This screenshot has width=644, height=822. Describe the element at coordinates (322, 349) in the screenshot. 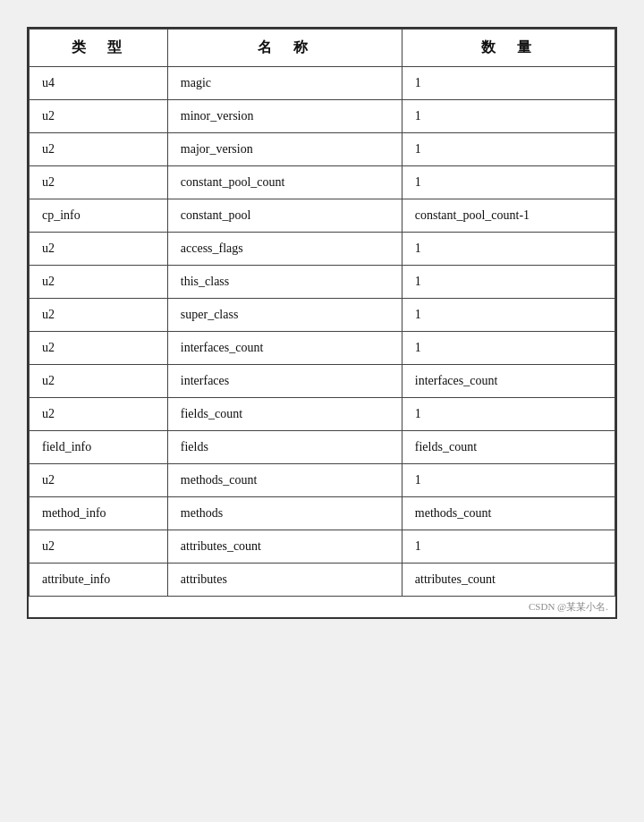

I see `table-row: u2interfaces_count1` at that location.